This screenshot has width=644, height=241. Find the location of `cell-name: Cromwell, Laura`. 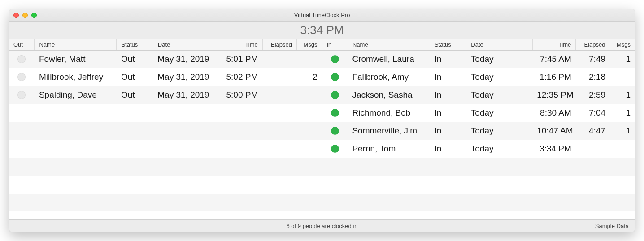

cell-name: Cromwell, Laura is located at coordinates (388, 59).